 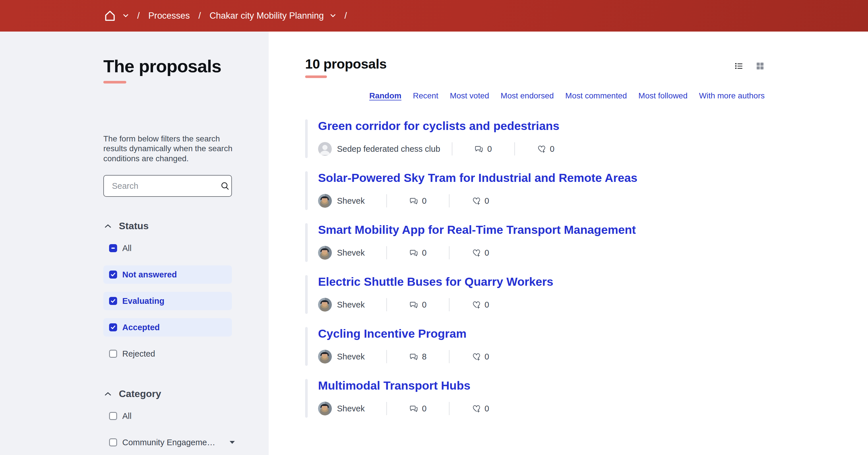 What do you see at coordinates (535, 294) in the screenshot?
I see `proposal-card: Electric Shuttle Buses for Quarry Worker…` at bounding box center [535, 294].